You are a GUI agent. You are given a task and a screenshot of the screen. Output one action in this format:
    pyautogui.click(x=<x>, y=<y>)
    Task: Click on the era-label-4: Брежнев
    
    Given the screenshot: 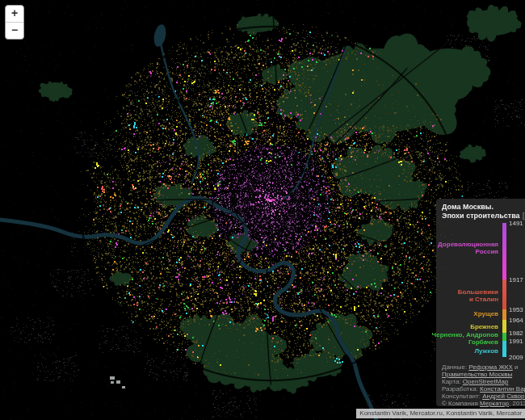 What is the action you would take?
    pyautogui.click(x=485, y=326)
    